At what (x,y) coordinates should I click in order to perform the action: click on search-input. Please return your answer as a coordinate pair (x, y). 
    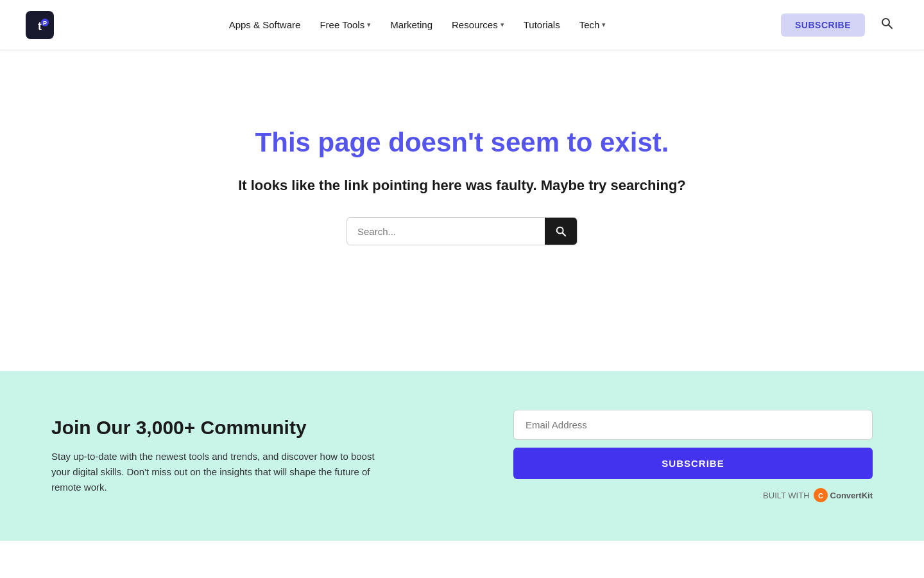
    Looking at the image, I should click on (446, 231).